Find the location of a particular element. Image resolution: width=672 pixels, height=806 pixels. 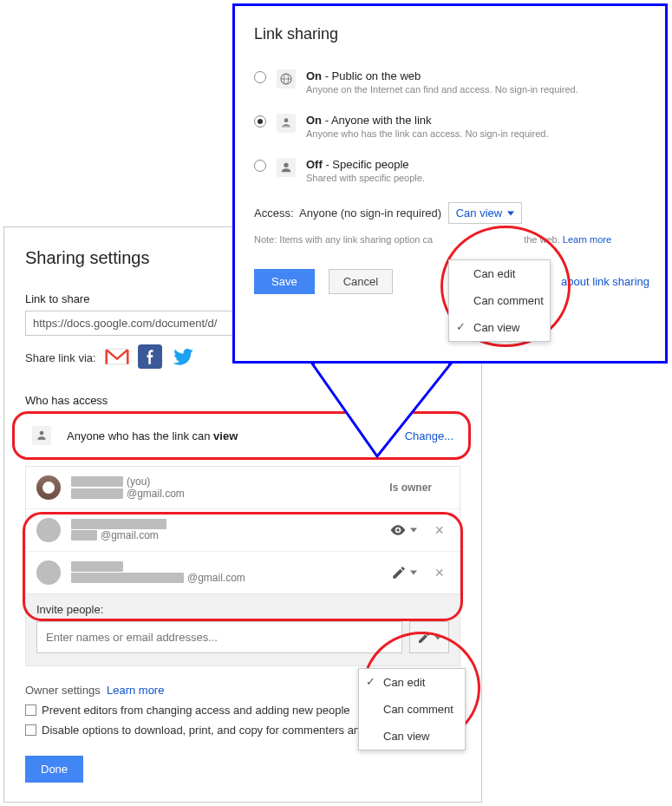

globe-icon is located at coordinates (286, 79).